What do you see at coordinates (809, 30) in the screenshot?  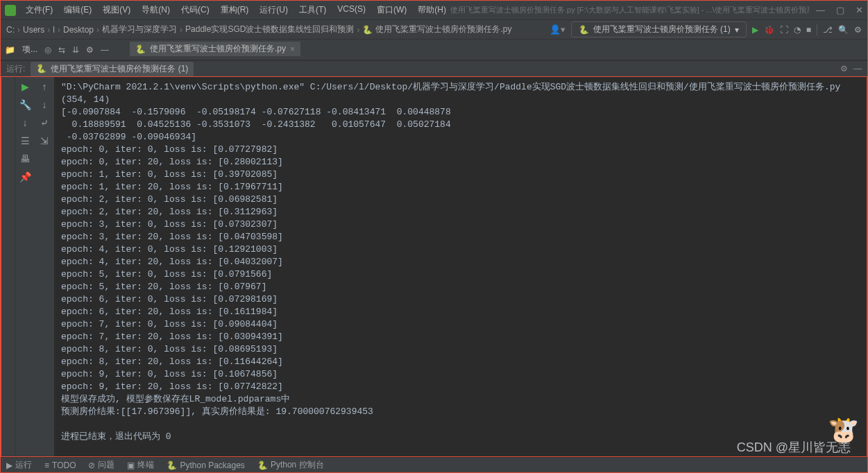 I see `stop-button: ■` at bounding box center [809, 30].